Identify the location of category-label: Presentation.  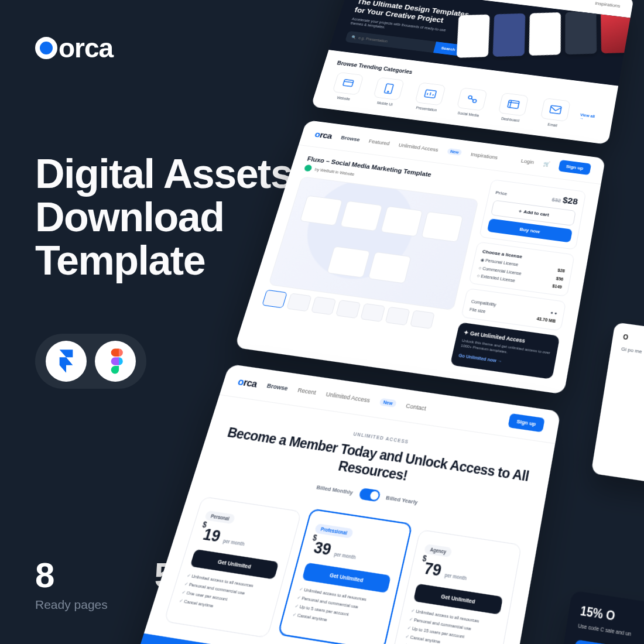
(426, 109).